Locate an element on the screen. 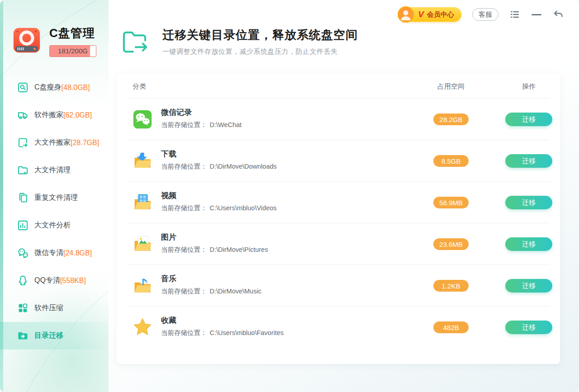 This screenshot has height=392, width=579. migrate-button-favorites: 迁移 is located at coordinates (529, 327).